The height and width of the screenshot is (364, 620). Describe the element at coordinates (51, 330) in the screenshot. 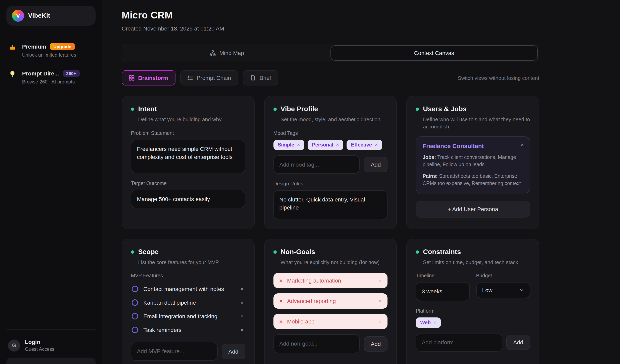

I see `sidebar-bottom-divider` at that location.